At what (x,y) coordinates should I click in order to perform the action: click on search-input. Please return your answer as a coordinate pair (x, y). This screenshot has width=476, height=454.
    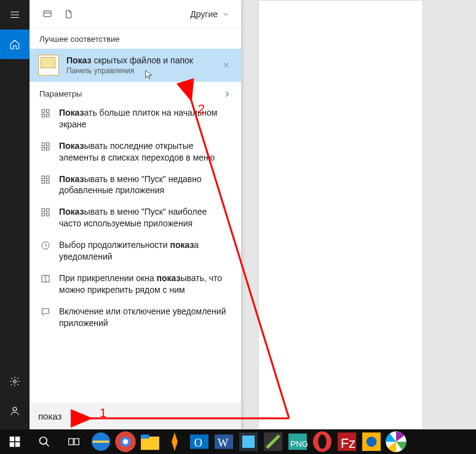
    Looking at the image, I should click on (135, 416).